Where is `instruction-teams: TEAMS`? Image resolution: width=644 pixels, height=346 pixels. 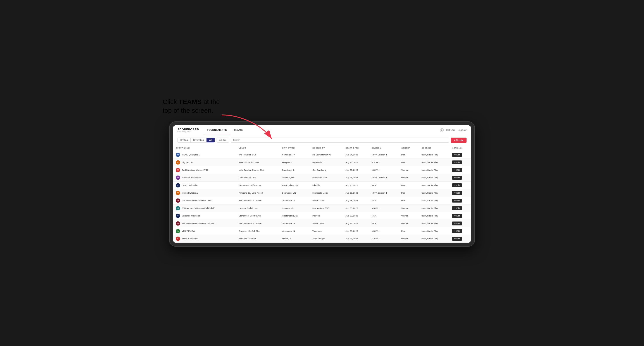 instruction-teams: TEAMS is located at coordinates (190, 102).